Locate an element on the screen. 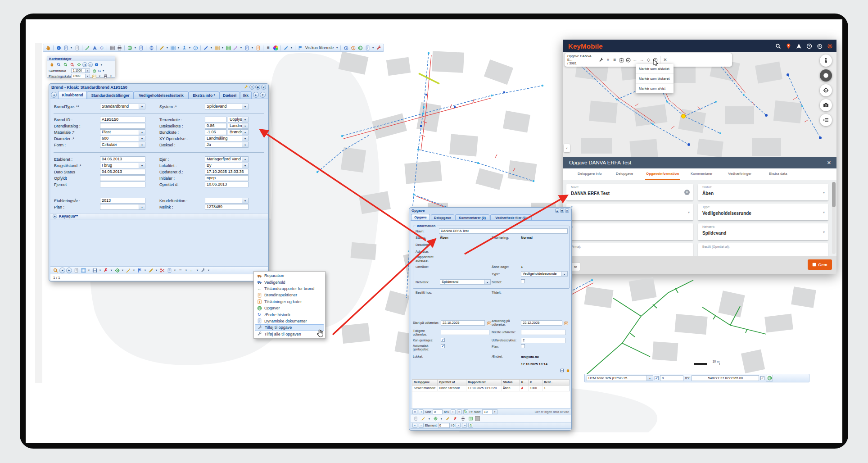  list-icon: ≡ is located at coordinates (181, 270).